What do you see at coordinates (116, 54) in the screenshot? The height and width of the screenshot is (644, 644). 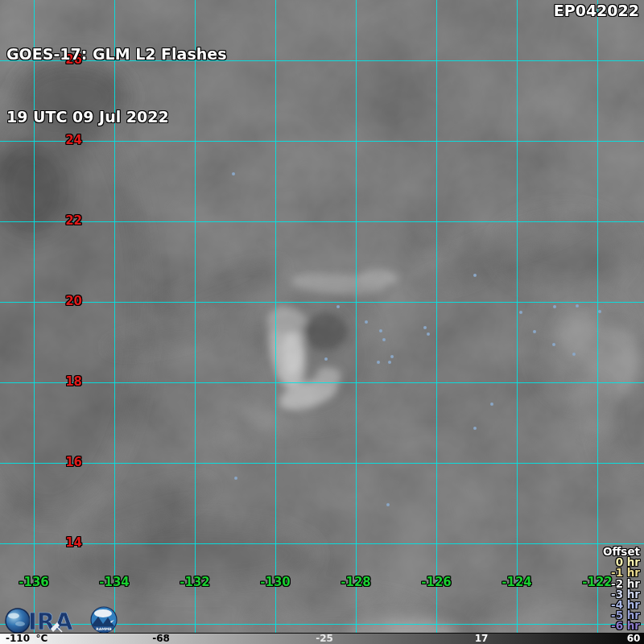 I see `product-title: GOES-17: GLM L2 Flashes` at bounding box center [116, 54].